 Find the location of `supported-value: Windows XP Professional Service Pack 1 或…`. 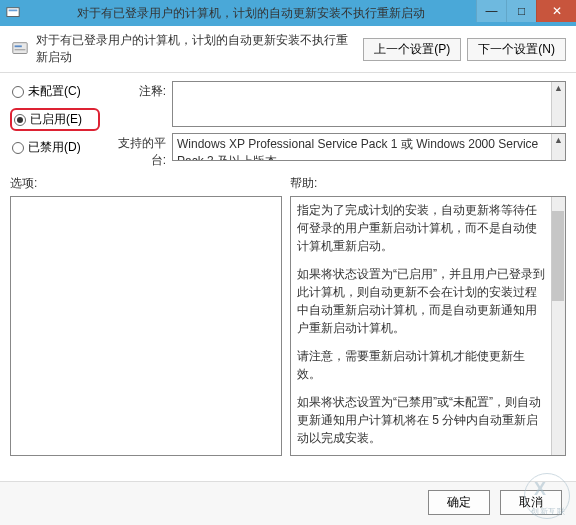

supported-value: Windows XP Professional Service Pack 1 或… is located at coordinates (358, 149).